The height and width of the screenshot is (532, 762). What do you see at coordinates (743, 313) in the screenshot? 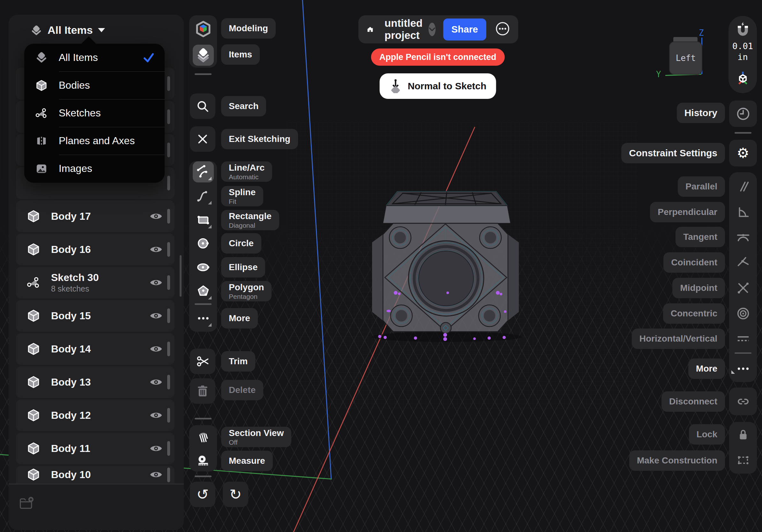
I see `concentric-button` at bounding box center [743, 313].